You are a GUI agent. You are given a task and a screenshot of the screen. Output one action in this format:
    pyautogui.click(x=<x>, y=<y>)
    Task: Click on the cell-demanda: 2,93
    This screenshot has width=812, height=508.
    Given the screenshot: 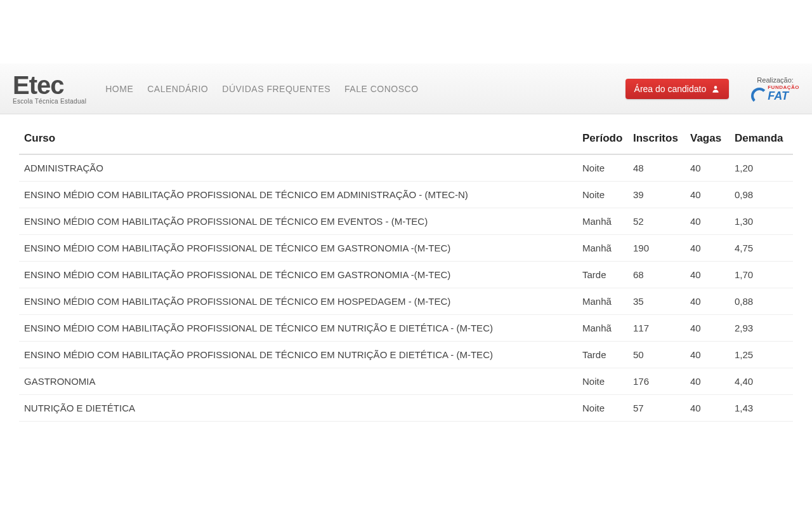 What is the action you would take?
    pyautogui.click(x=761, y=328)
    